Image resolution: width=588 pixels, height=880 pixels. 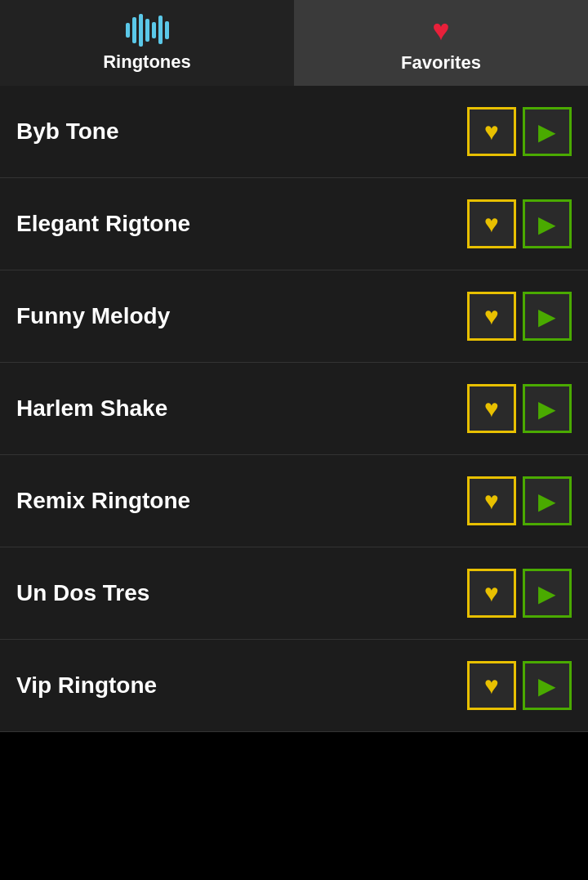 What do you see at coordinates (147, 42) in the screenshot?
I see `tab-ringtones: Ringtones` at bounding box center [147, 42].